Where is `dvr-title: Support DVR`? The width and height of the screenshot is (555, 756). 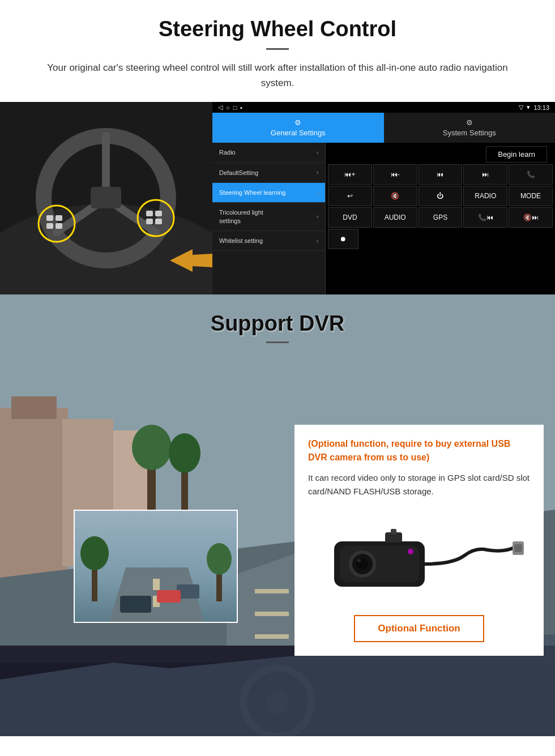
dvr-title: Support DVR is located at coordinates (278, 324).